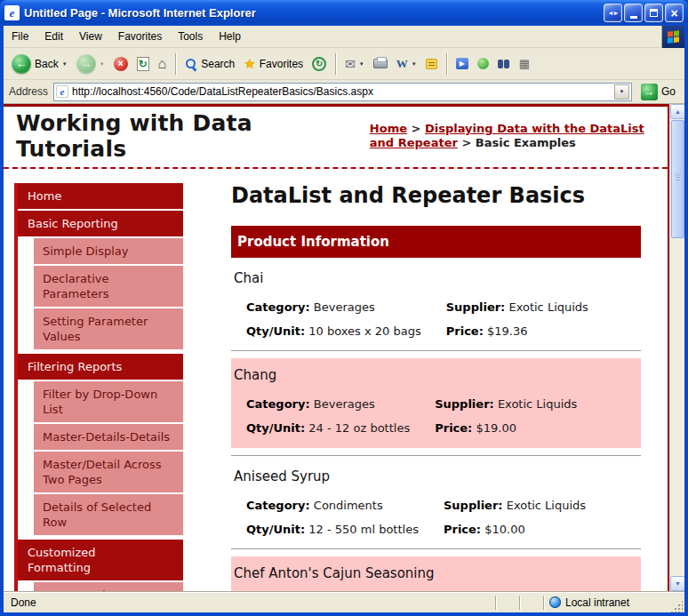  I want to click on sidebar-item-setting-parameter-values: Setting Parameter Values, so click(108, 329).